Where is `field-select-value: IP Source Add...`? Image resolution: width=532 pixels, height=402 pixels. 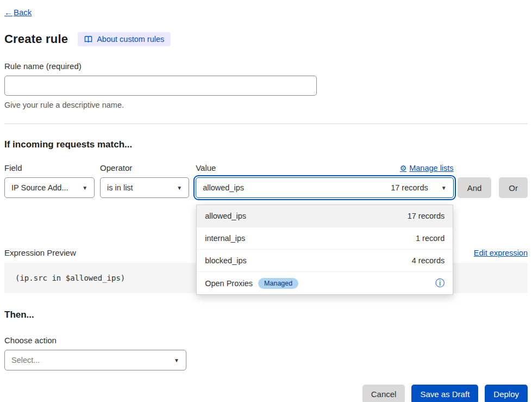
field-select-value: IP Source Add... is located at coordinates (40, 188).